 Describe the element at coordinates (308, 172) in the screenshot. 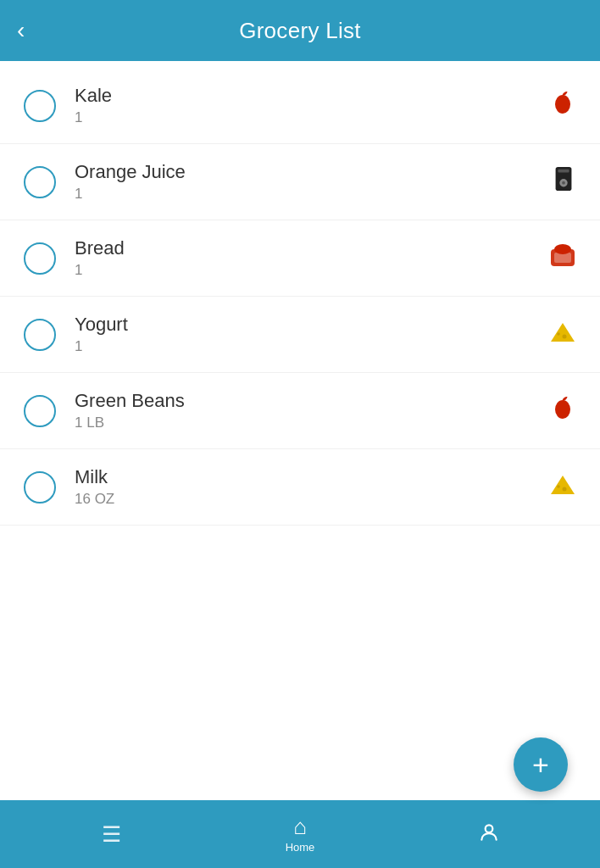

I see `item-name: Orange Juice` at that location.